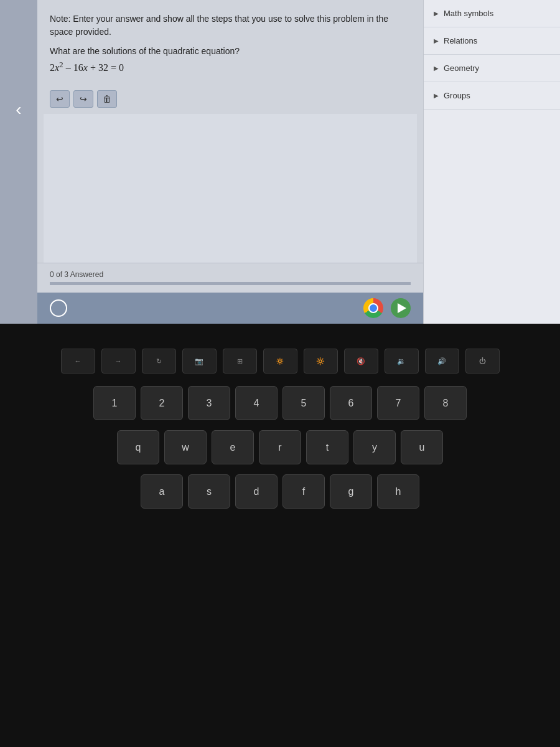 This screenshot has height=747, width=560. Describe the element at coordinates (199, 361) in the screenshot. I see `func-key-capture: 📷` at that location.